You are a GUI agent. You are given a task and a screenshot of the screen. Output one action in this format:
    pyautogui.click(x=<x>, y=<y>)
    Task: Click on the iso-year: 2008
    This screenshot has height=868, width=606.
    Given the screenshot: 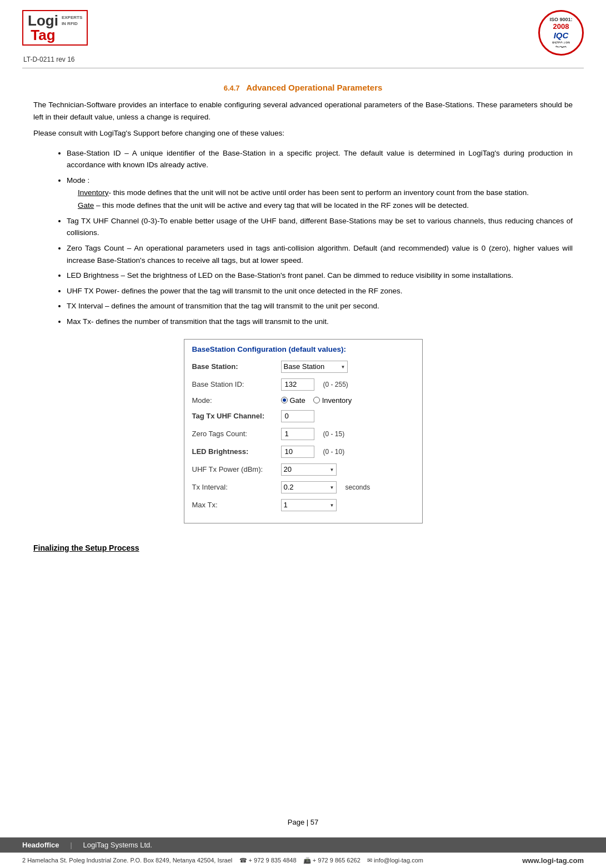 What is the action you would take?
    pyautogui.click(x=561, y=27)
    